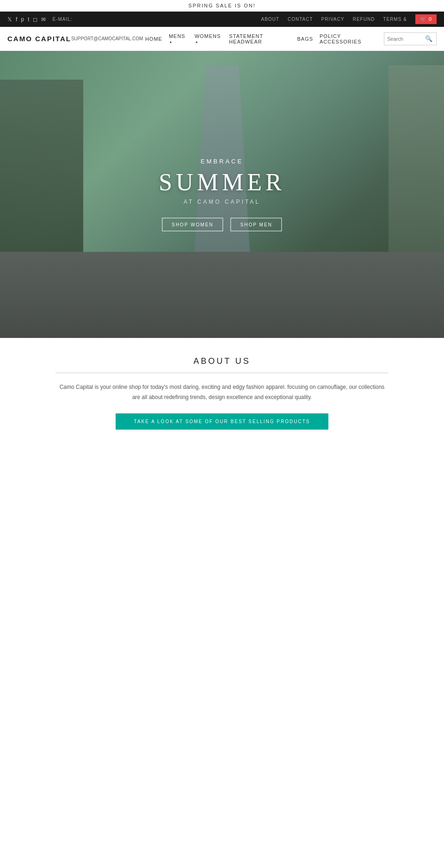 The height and width of the screenshot is (868, 444). What do you see at coordinates (222, 182) in the screenshot?
I see `hero-title: SUMMER` at bounding box center [222, 182].